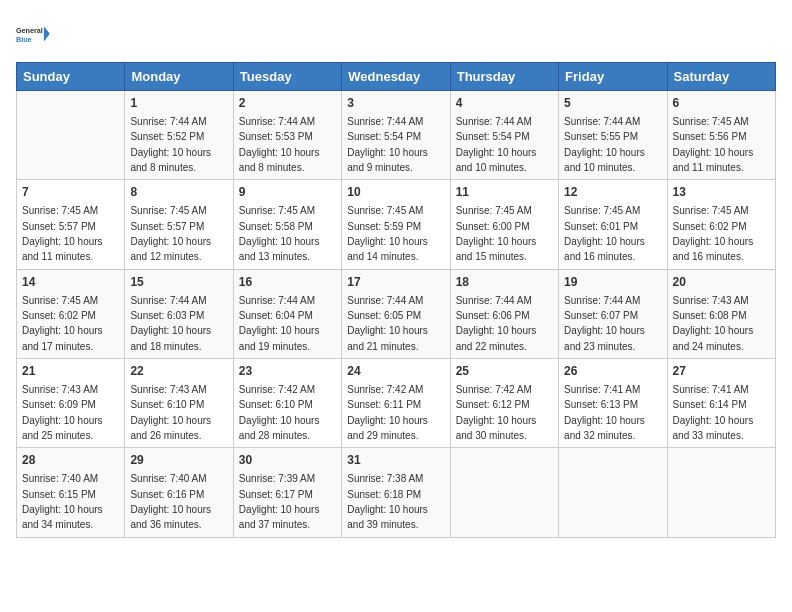  What do you see at coordinates (494, 390) in the screenshot?
I see `sunrise-text: Sunrise: 7:42 AM` at bounding box center [494, 390].